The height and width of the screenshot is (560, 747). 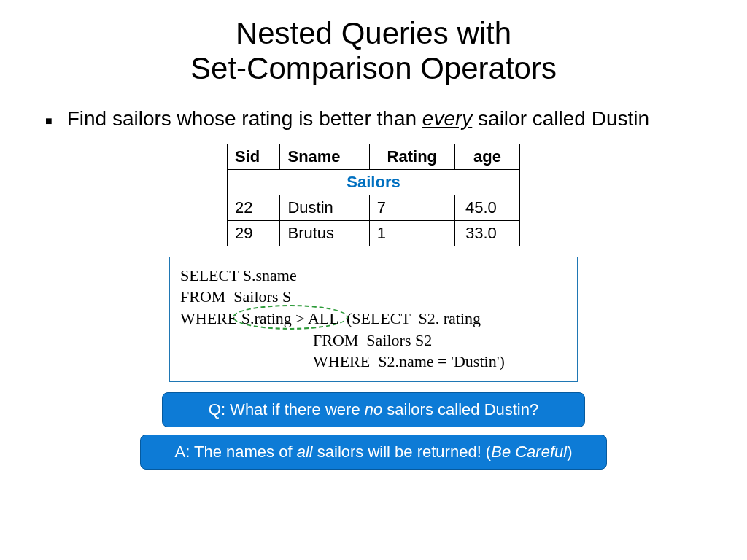 I want to click on q-emph: no, so click(x=374, y=410).